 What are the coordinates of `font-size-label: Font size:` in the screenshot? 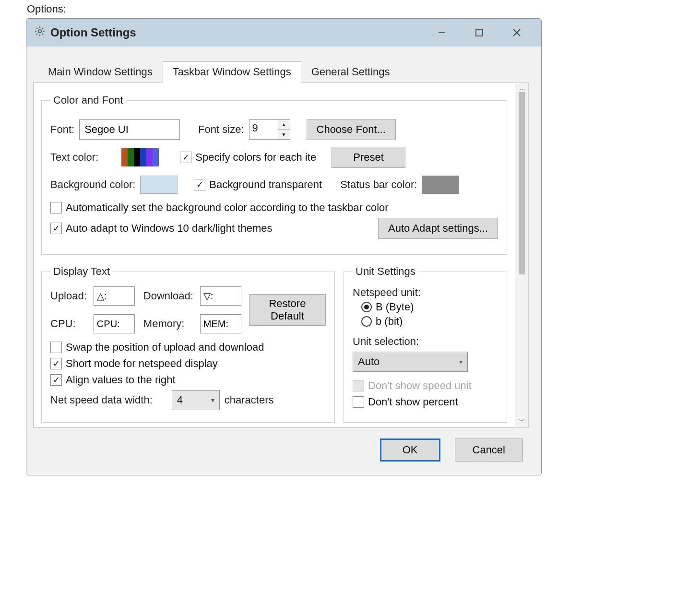 It's located at (221, 130).